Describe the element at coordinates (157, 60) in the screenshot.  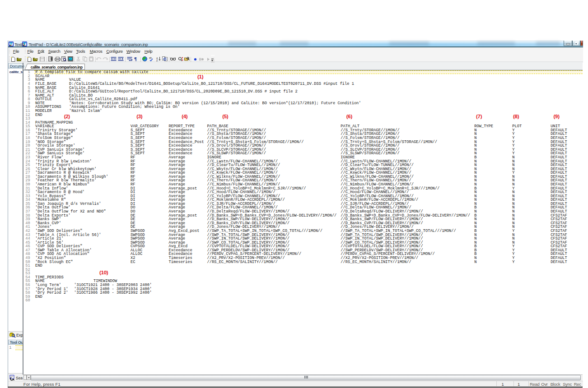
I see `svg-text: Z` at that location.